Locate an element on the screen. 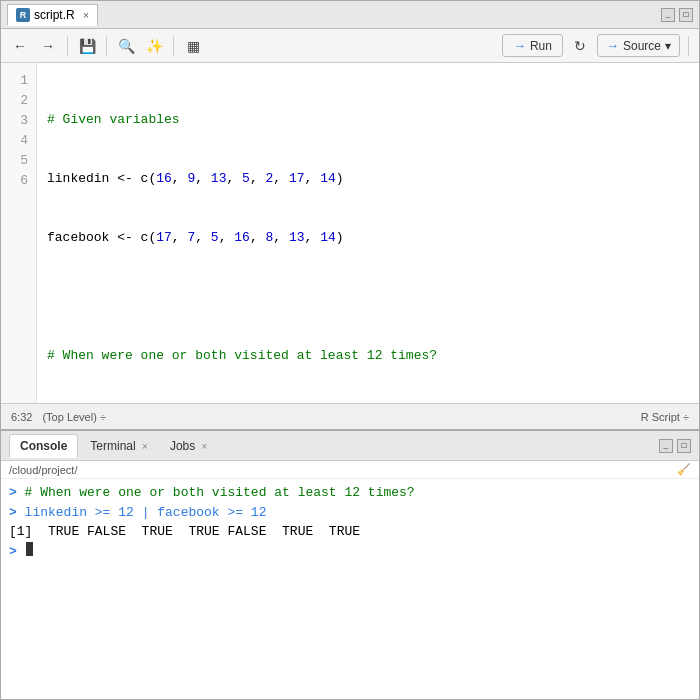 The height and width of the screenshot is (700, 700). script-tab: R script.R × is located at coordinates (52, 15).